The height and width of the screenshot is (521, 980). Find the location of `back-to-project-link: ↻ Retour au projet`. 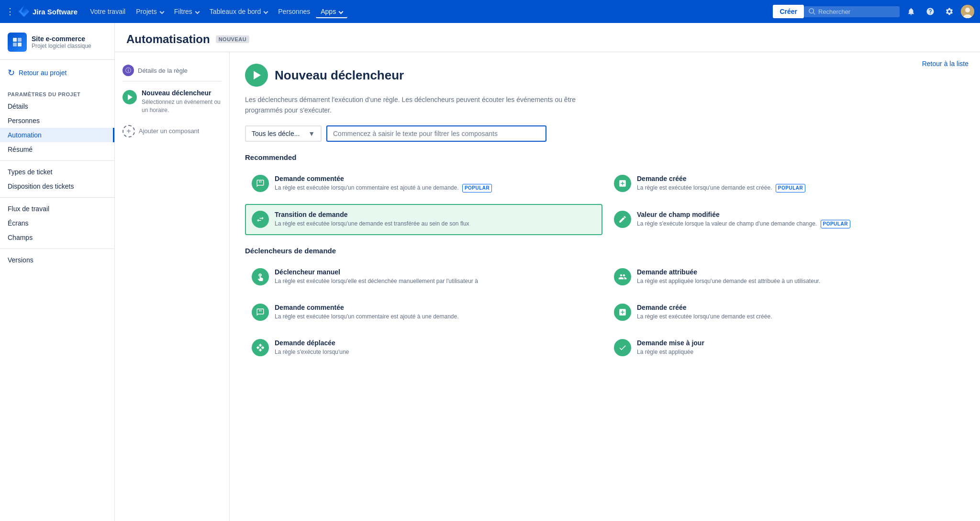

back-to-project-link: ↻ Retour au projet is located at coordinates (57, 73).